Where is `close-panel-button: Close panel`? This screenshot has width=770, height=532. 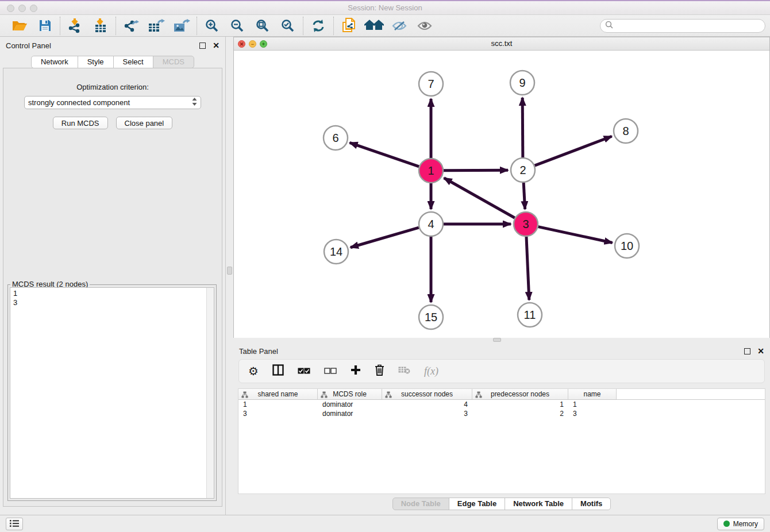 close-panel-button: Close panel is located at coordinates (145, 123).